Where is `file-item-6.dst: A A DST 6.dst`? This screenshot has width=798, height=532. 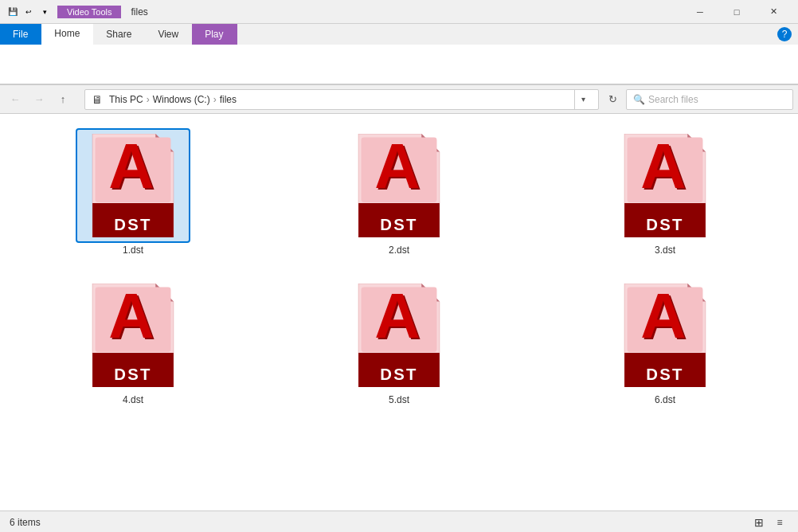 file-item-6.dst: A A DST 6.dst is located at coordinates (665, 342).